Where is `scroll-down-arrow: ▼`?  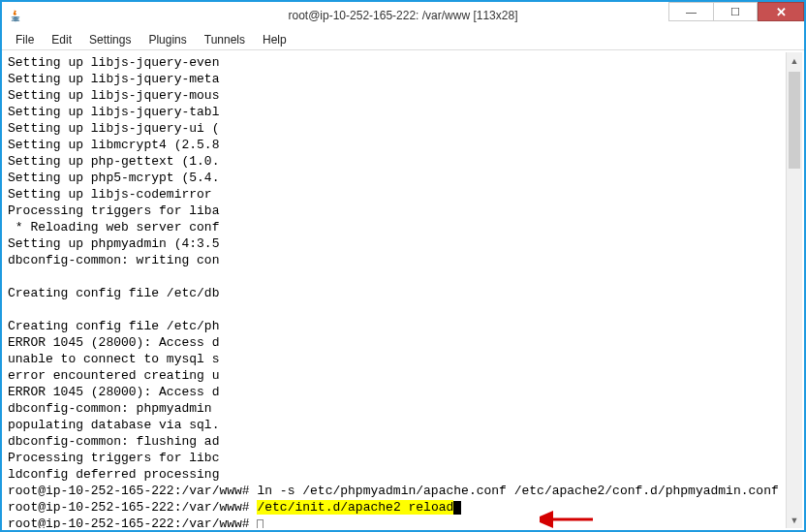
scroll-down-arrow: ▼ is located at coordinates (794, 519).